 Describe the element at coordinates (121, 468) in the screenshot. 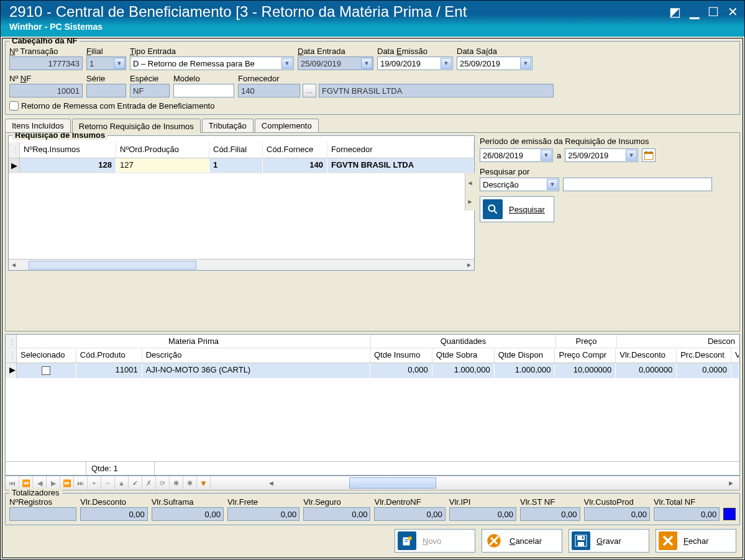

I see `qtde-status: Qtde: 1` at that location.